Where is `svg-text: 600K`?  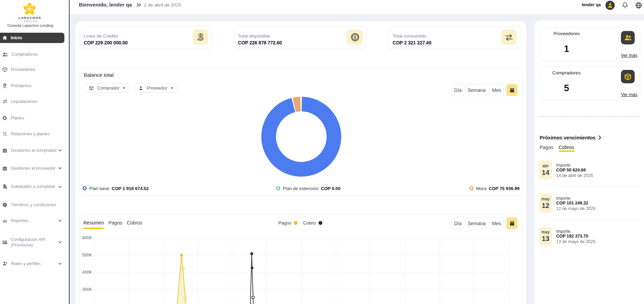 svg-text: 600K is located at coordinates (87, 238).